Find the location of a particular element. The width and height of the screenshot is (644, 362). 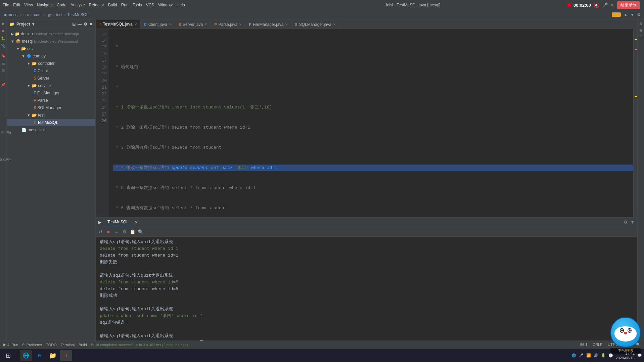

problems-status: 6: Problems is located at coordinates (32, 345).